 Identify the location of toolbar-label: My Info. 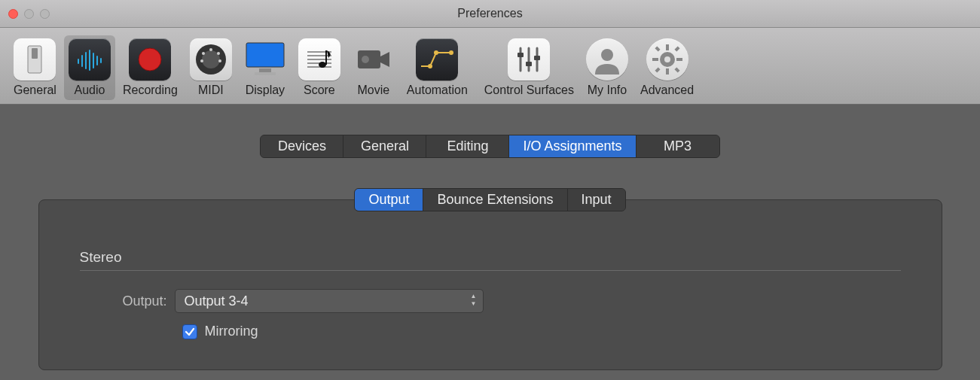
(607, 90).